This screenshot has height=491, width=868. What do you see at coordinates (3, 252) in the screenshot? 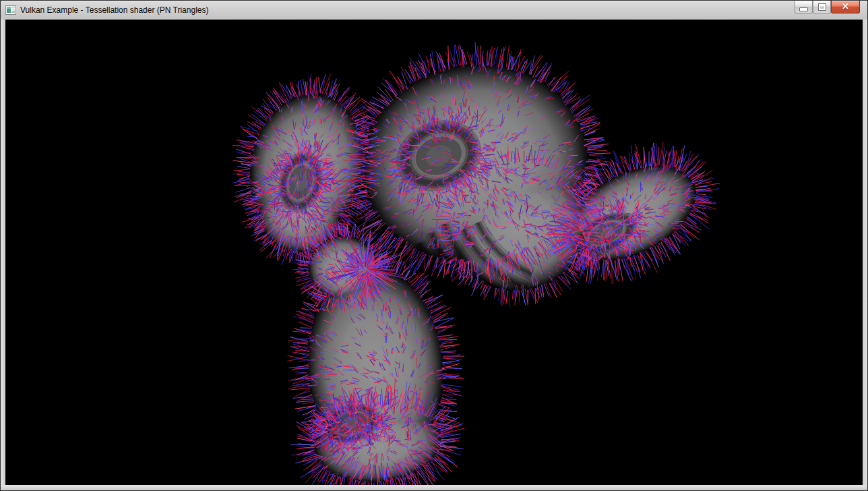
I see `resize-border-left` at bounding box center [3, 252].